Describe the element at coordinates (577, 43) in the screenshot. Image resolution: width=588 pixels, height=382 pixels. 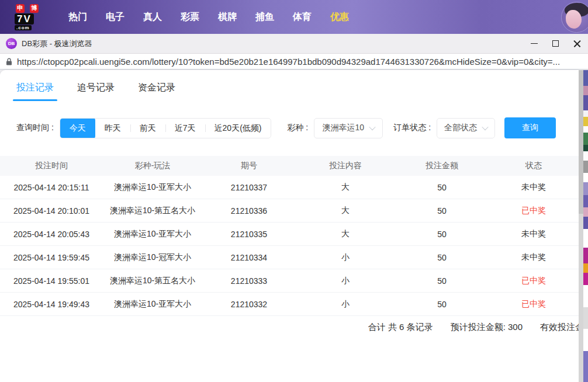
I see `close-button` at that location.